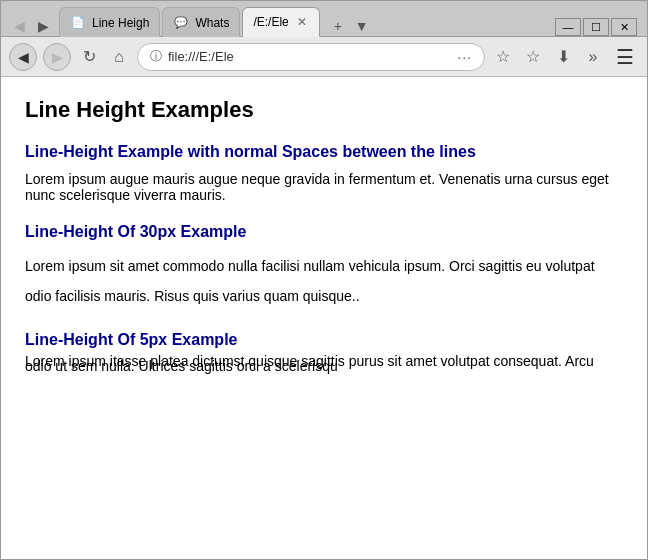 This screenshot has height=560, width=648. I want to click on close-button: ✕, so click(624, 27).